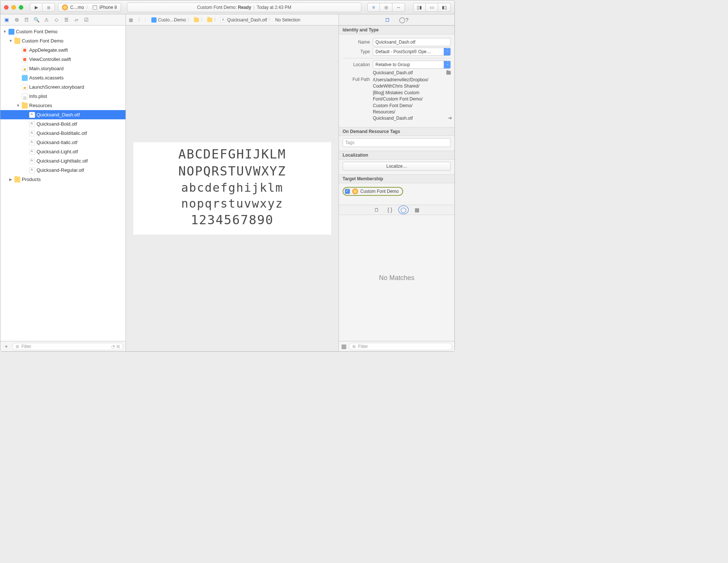 This screenshot has width=728, height=563. What do you see at coordinates (63, 78) in the screenshot?
I see `file-item: Assets.xcassets` at bounding box center [63, 78].